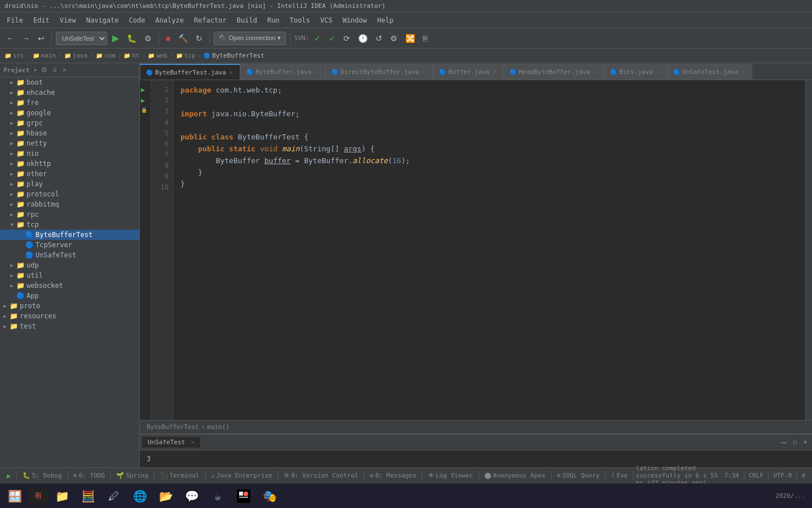  What do you see at coordinates (270, 496) in the screenshot?
I see `taskbar-other: 🎭` at bounding box center [270, 496].